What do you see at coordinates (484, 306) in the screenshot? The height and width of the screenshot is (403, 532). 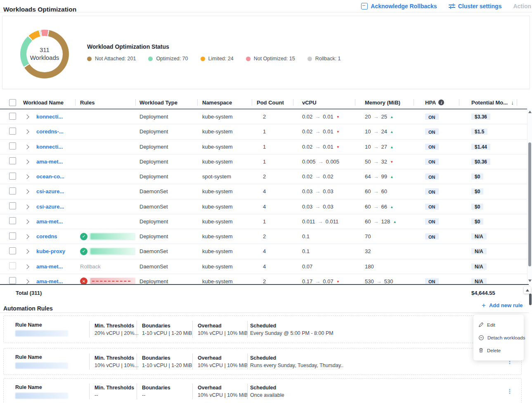 I see `plus-icon: +` at bounding box center [484, 306].